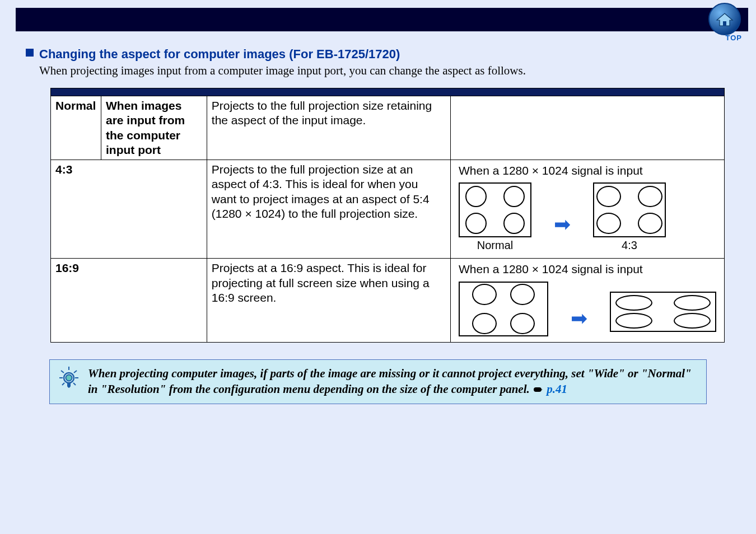 Image resolution: width=756 pixels, height=534 pixels. What do you see at coordinates (69, 379) in the screenshot?
I see `lightbulb-tip-icon` at bounding box center [69, 379].